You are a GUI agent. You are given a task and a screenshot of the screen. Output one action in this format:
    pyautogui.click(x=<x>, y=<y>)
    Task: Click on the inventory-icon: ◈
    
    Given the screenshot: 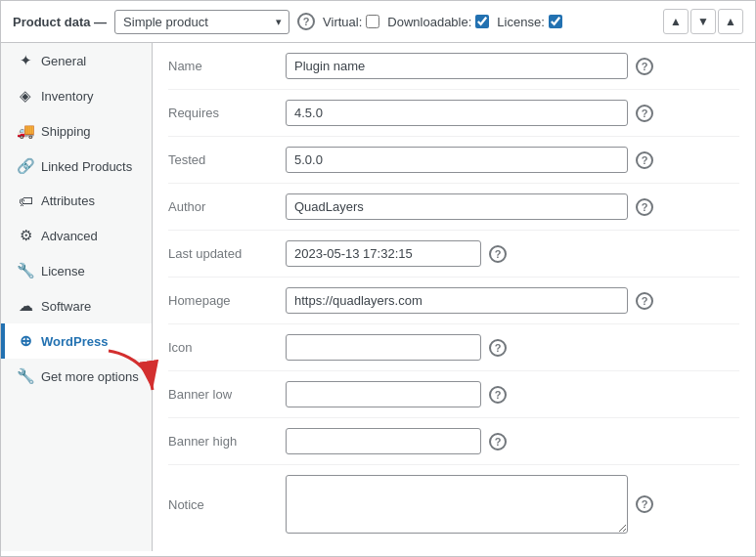 What is the action you would take?
    pyautogui.click(x=25, y=96)
    